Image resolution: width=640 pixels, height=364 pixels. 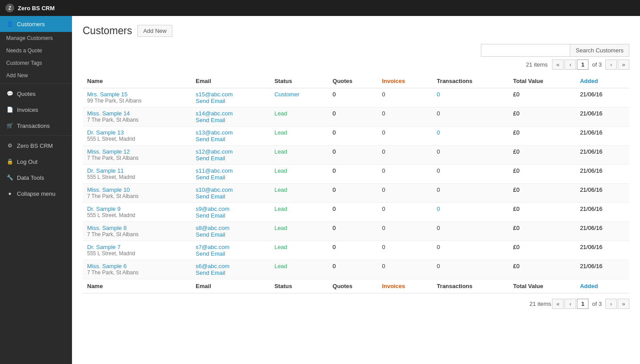 What do you see at coordinates (624, 65) in the screenshot?
I see `last-page-button-top: »` at bounding box center [624, 65].